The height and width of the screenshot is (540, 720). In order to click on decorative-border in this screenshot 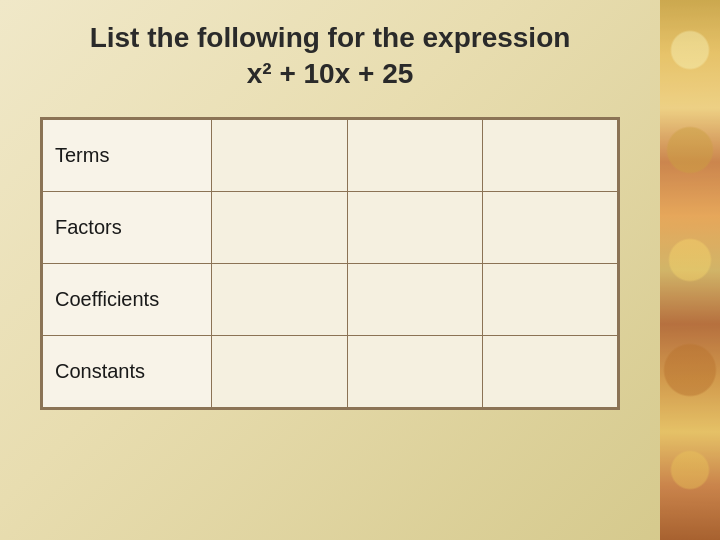, I will do `click(690, 270)`.